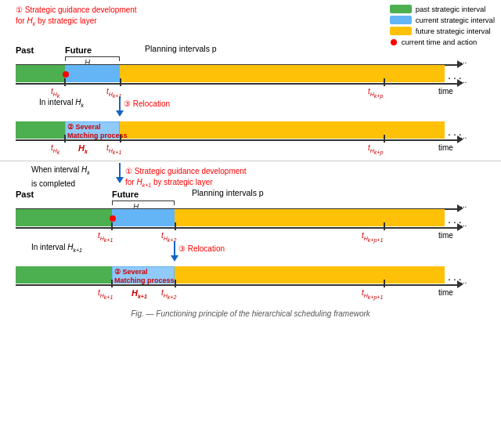  Describe the element at coordinates (64, 218) in the screenshot. I see `green-bar-bot` at that location.